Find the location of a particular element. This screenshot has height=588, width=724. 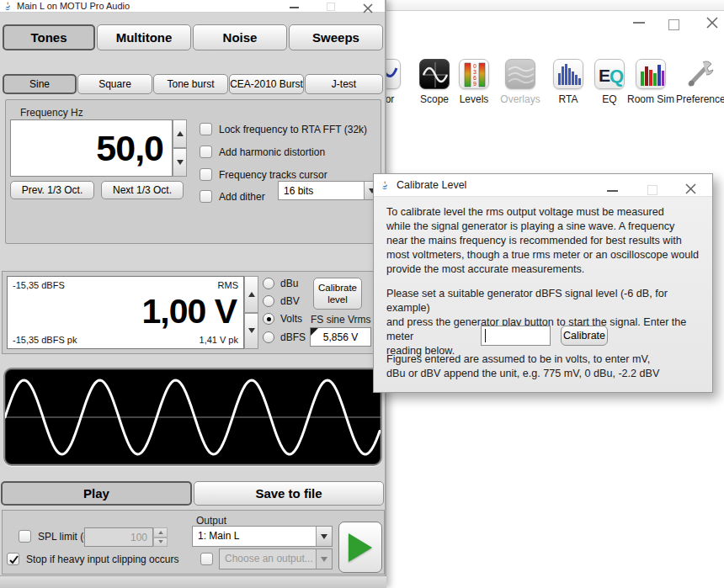

save-to-file-button: Save to file is located at coordinates (289, 493).